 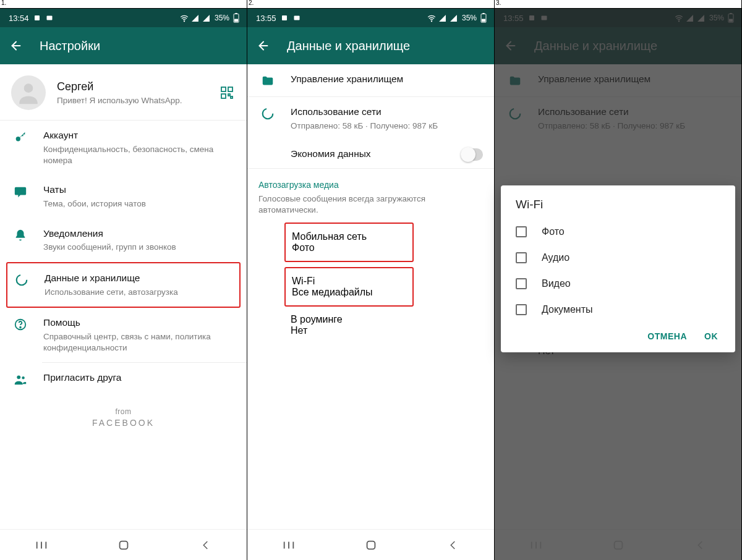 What do you see at coordinates (140, 234) in the screenshot?
I see `item-title: Уведомления` at bounding box center [140, 234].